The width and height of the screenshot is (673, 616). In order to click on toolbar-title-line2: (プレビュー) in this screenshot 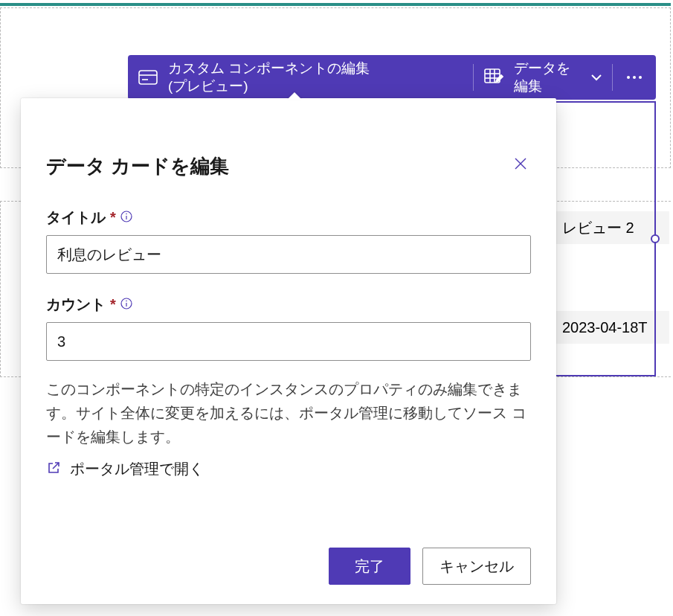, I will do `click(269, 86)`.